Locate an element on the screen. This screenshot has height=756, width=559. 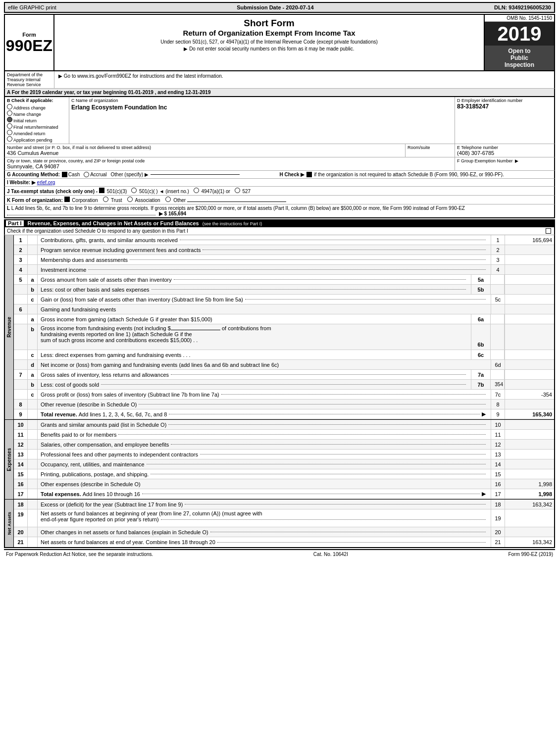
accrual-radio is located at coordinates (86, 174).